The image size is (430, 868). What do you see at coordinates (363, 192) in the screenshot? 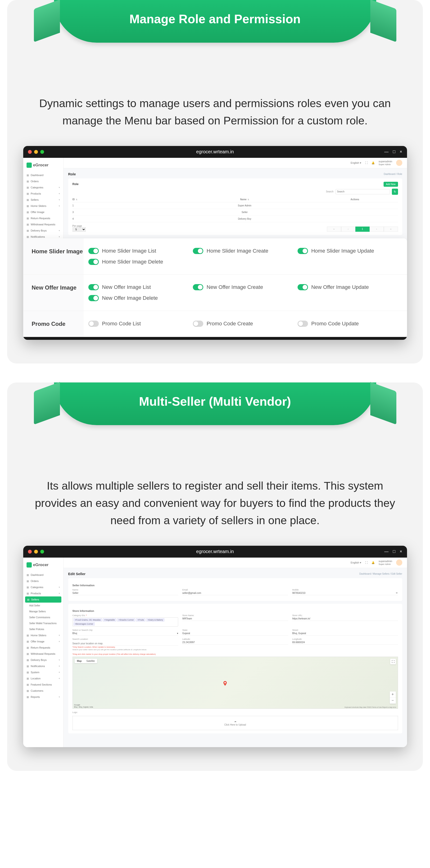
I see `search-input` at bounding box center [363, 192].